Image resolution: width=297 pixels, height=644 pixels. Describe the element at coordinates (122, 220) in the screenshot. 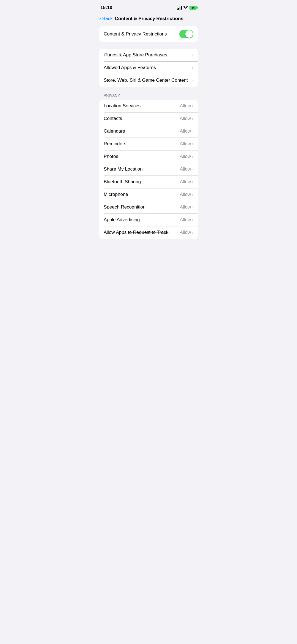

I see `apple-advertising-label: Apple Advertising` at that location.